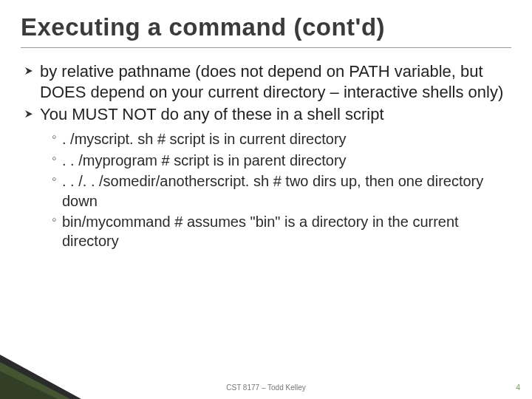 The image size is (532, 399). What do you see at coordinates (266, 27) in the screenshot?
I see `slide-title: Executing a command (cont'd)` at bounding box center [266, 27].